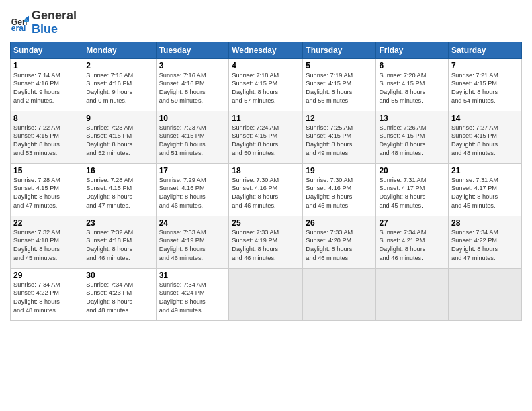 The width and height of the screenshot is (532, 411). What do you see at coordinates (120, 118) in the screenshot?
I see `day-number: 9` at bounding box center [120, 118].